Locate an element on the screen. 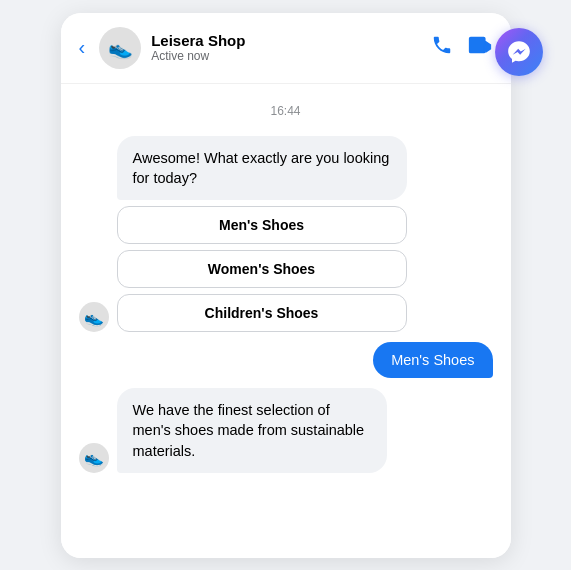  bot-avatar: 👟 is located at coordinates (94, 317).